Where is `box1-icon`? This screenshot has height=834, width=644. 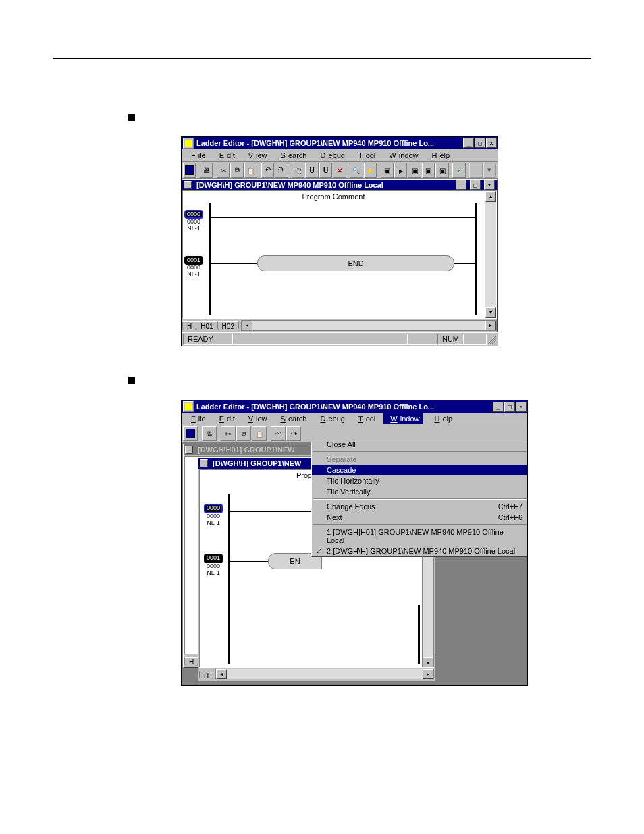
box1-icon is located at coordinates (387, 170).